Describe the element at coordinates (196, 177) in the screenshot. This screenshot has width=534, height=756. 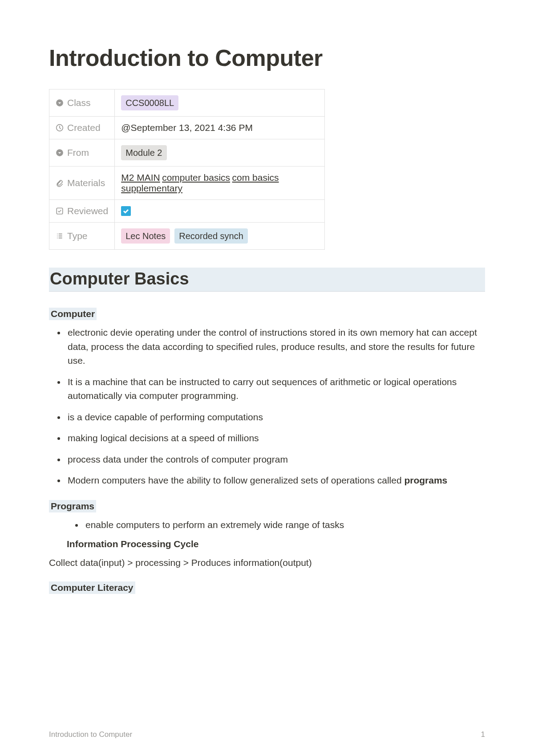
I see `materials-link: computer basics` at that location.